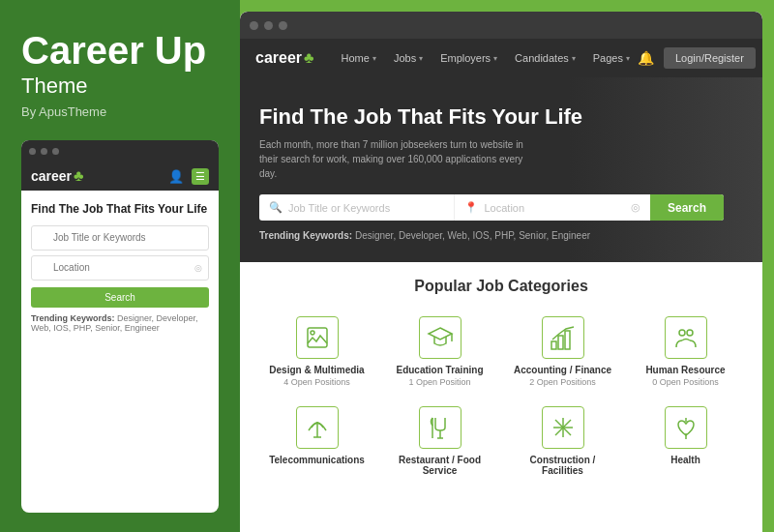 Image resolution: width=774 pixels, height=532 pixels. I want to click on trending-tag-php: PHP, so click(503, 236).